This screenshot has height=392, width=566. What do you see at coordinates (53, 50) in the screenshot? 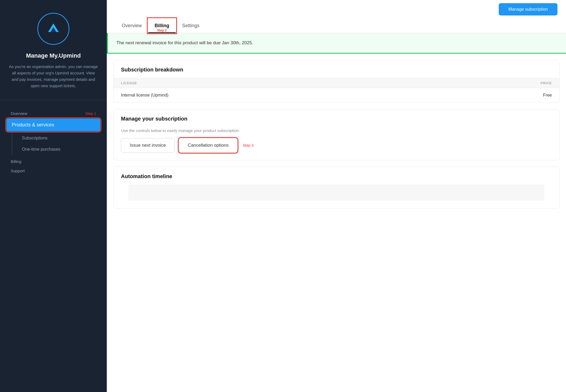
I see `sidebar-header: Manage My.Upmind As you're an organisati…` at bounding box center [53, 50].